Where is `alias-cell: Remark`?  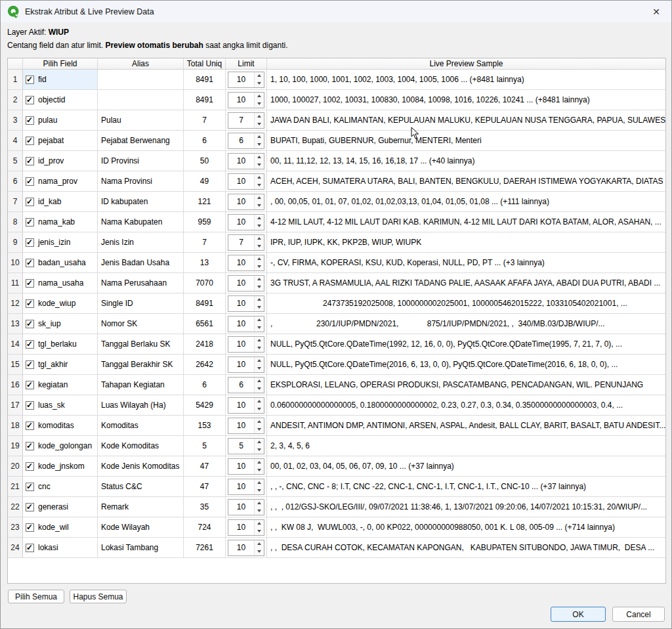 alias-cell: Remark is located at coordinates (140, 507).